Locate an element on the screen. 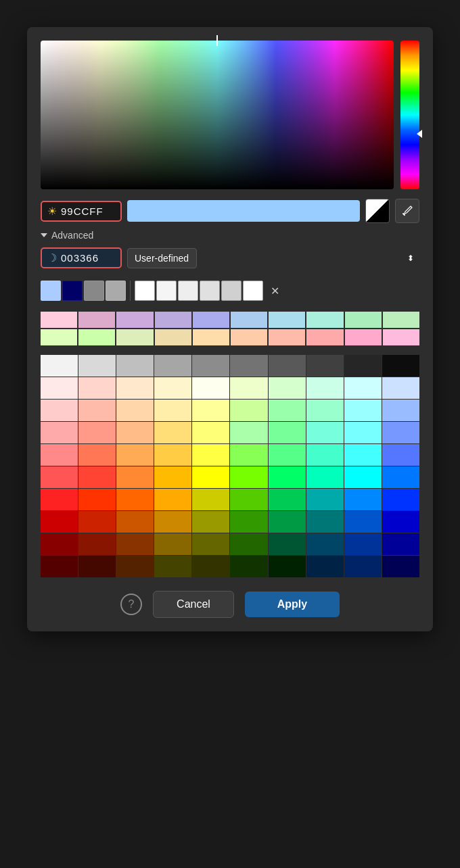 The height and width of the screenshot is (868, 460). dark-hex-input is located at coordinates (88, 258).